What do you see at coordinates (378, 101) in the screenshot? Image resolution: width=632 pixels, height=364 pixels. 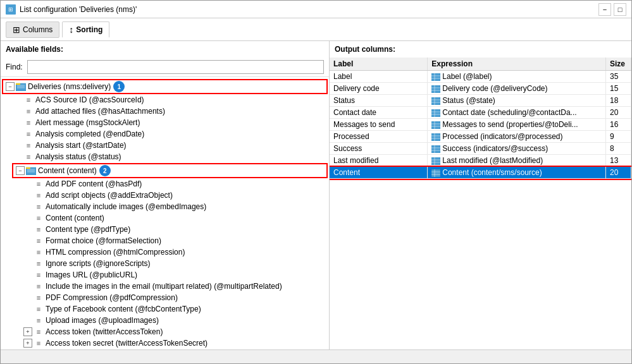 I see `output-row-label: Status` at bounding box center [378, 101].